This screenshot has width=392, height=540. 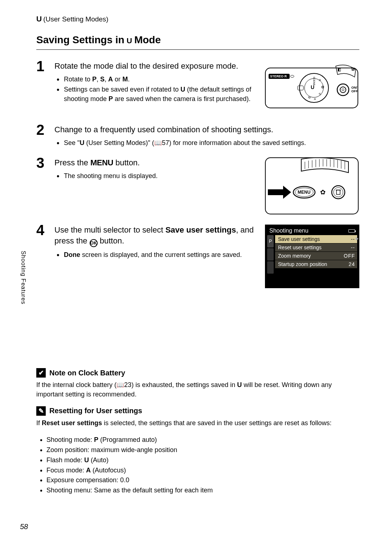 What do you see at coordinates (352, 231) in the screenshot?
I see `battery-icon` at bounding box center [352, 231].